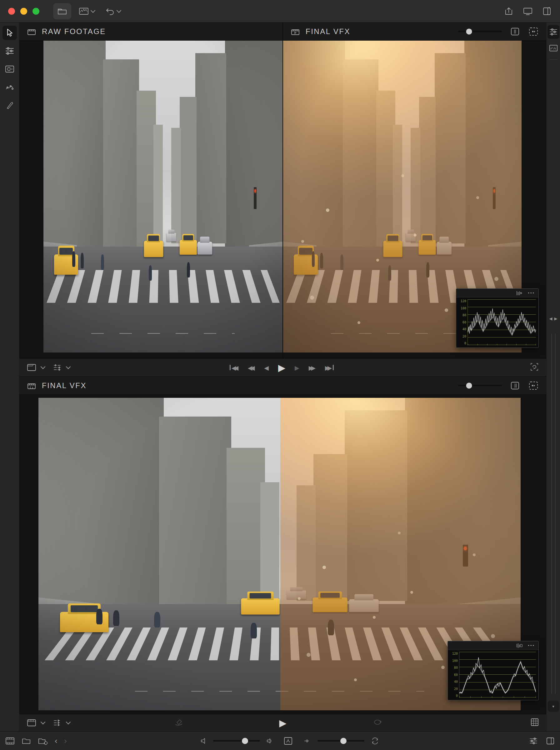 Image resolution: width=560 pixels, height=750 pixels. Describe the element at coordinates (553, 706) in the screenshot. I see `collapse-panel-button: ▾` at that location.